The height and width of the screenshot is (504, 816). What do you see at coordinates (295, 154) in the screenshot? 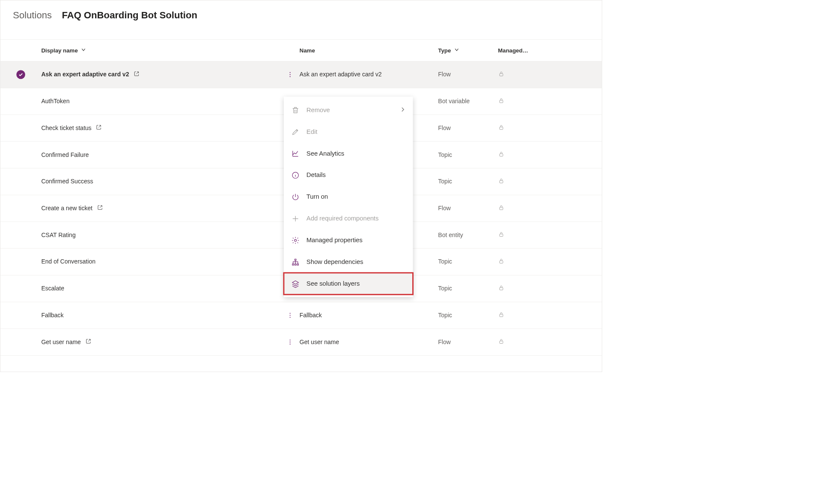
I see `analytics-icon` at bounding box center [295, 154].